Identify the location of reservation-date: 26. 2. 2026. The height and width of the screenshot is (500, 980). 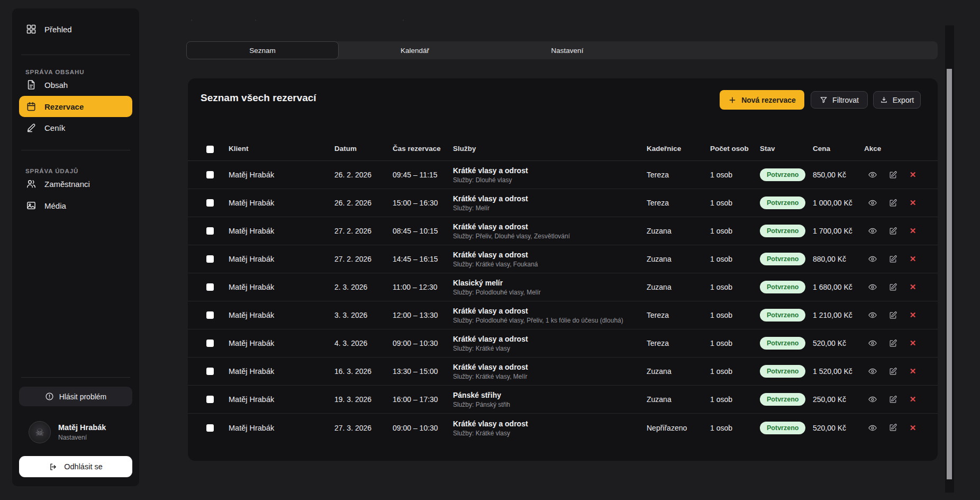
(353, 203).